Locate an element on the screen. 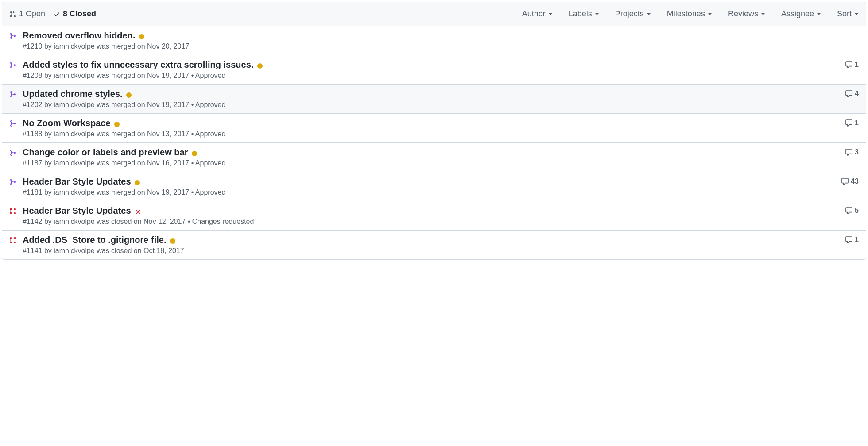 Image resolution: width=868 pixels, height=446 pixels. filter-label: Author is located at coordinates (534, 14).